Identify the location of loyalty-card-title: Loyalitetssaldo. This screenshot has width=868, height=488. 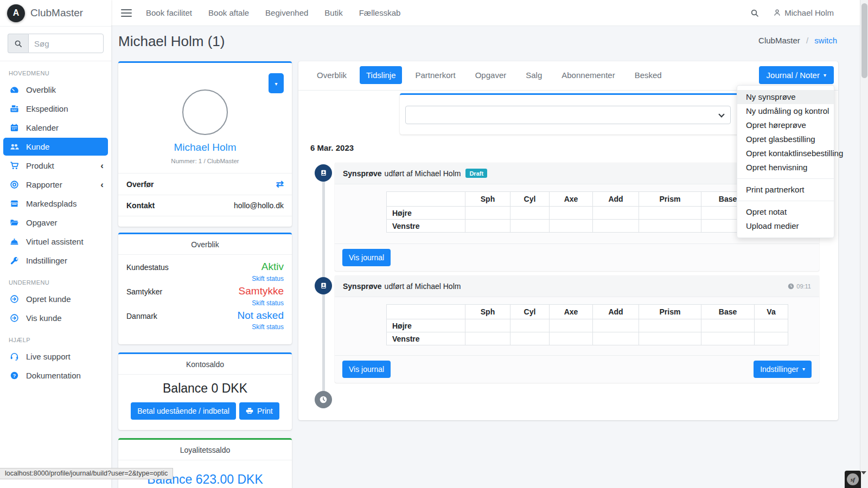
(205, 450).